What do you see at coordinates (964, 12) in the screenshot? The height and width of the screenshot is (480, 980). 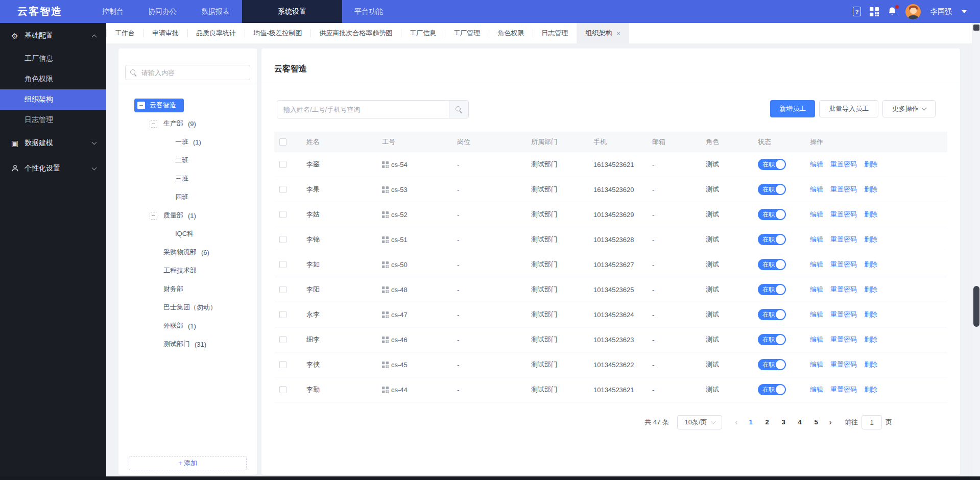 I see `caret-down-icon` at bounding box center [964, 12].